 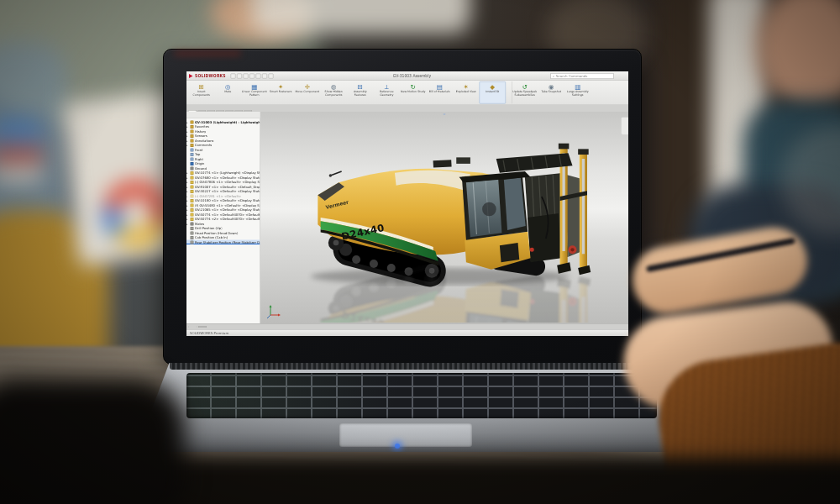 I want to click on ribbon-button-label: Insert Components, so click(x=202, y=94).